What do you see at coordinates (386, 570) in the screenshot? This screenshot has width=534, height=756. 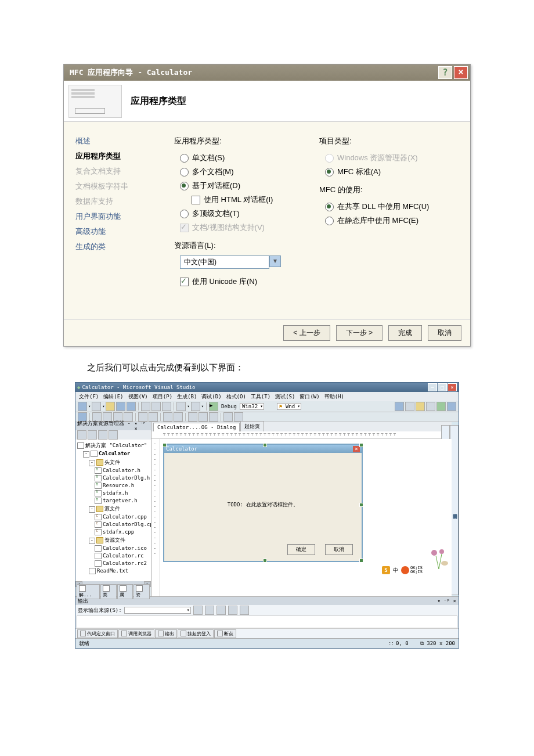 I see `ime-s-icon: S` at bounding box center [386, 570].